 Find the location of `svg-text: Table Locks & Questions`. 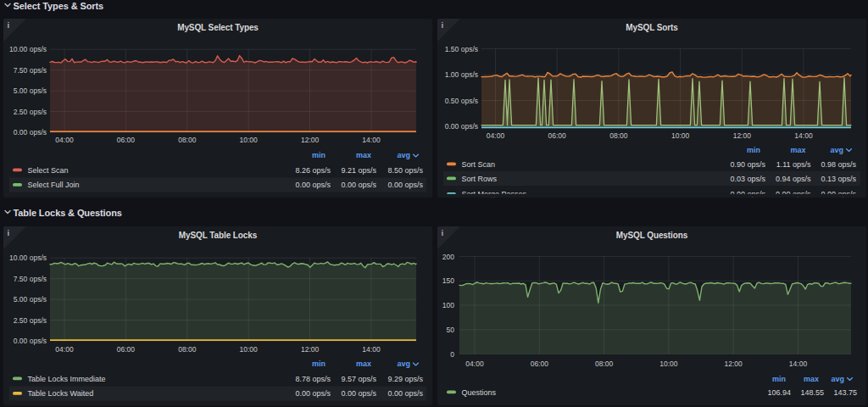

svg-text: Table Locks & Questions is located at coordinates (68, 213).